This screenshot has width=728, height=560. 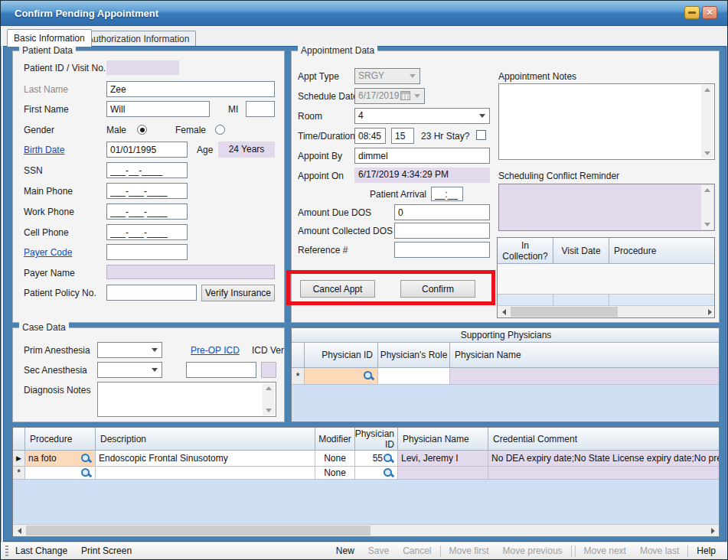 What do you see at coordinates (46, 109) in the screenshot?
I see `first-name-label: First Name` at bounding box center [46, 109].